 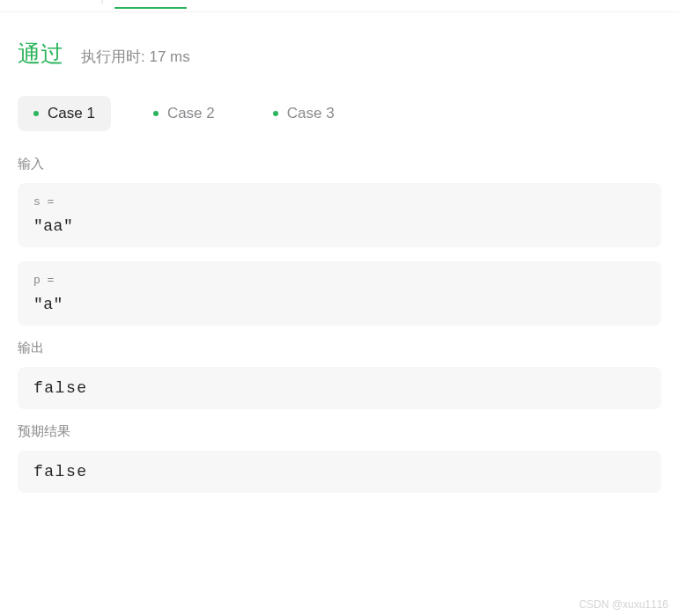 What do you see at coordinates (340, 164) in the screenshot?
I see `input-label: 输入` at bounding box center [340, 164].